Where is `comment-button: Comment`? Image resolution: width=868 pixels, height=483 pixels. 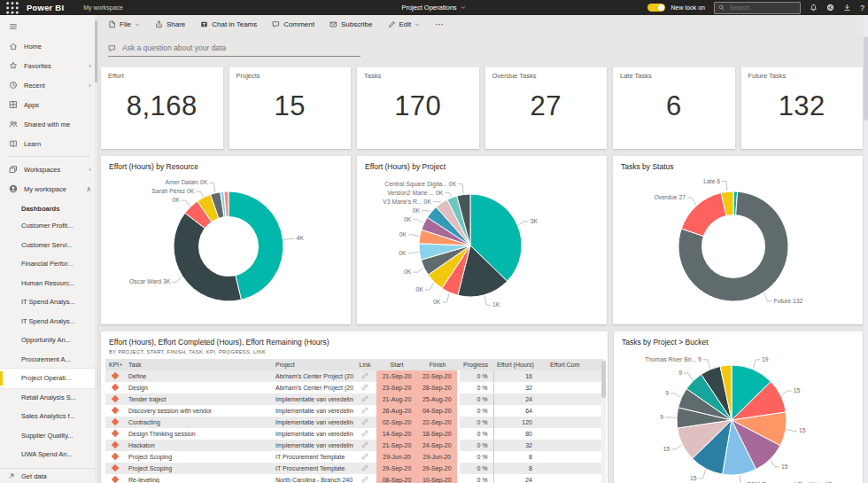
comment-button: Comment is located at coordinates (293, 25).